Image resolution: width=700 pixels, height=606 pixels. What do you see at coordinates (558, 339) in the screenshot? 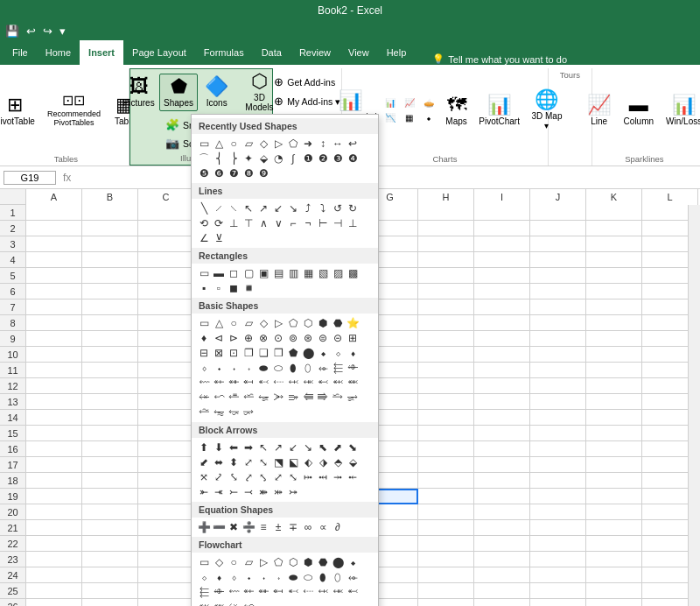
I see `cell-J9` at bounding box center [558, 339].